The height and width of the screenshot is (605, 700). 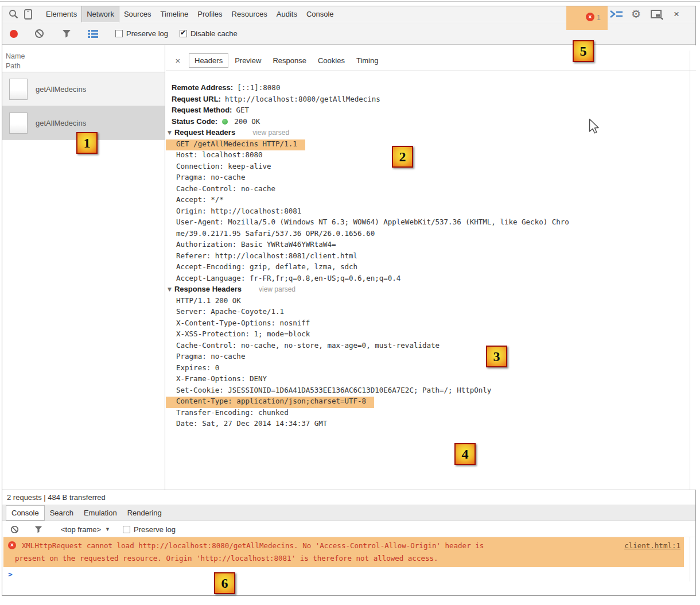 I want to click on panel-tabs: ElementsNetworkSourcesTimelineProfilesRe…, so click(x=190, y=14).